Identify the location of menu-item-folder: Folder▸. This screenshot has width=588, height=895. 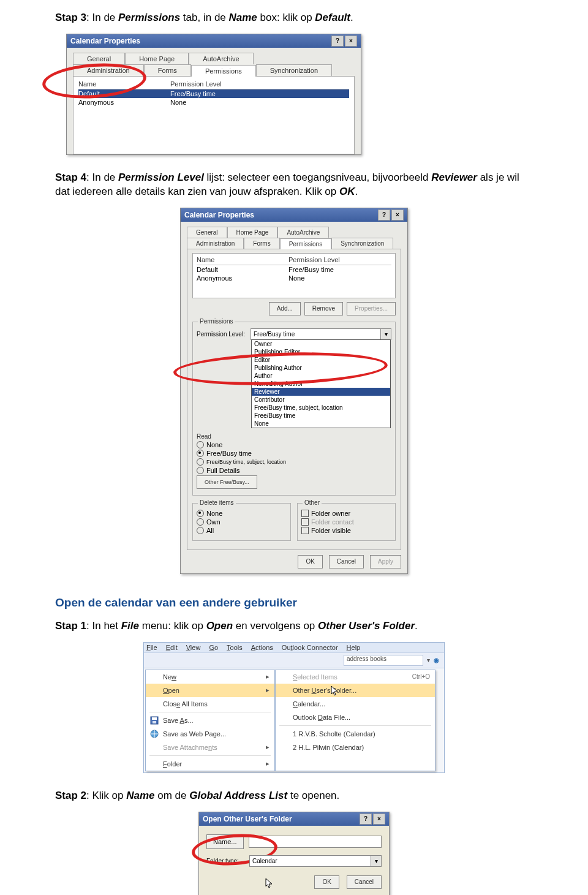
(210, 764).